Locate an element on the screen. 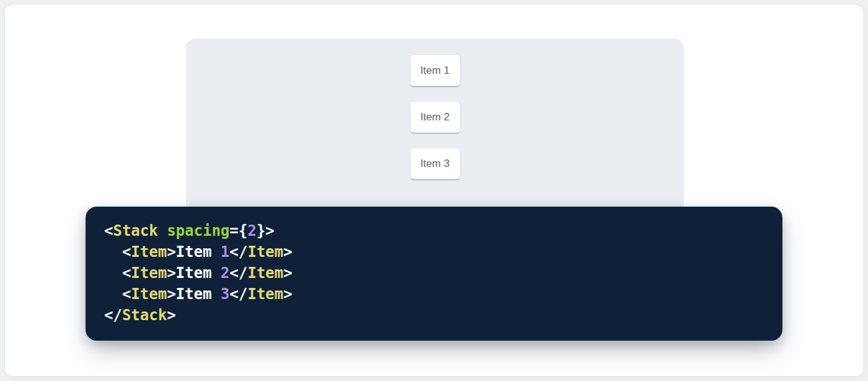 This screenshot has width=868, height=381. code-line: <Stack spacing={2}> is located at coordinates (434, 231).